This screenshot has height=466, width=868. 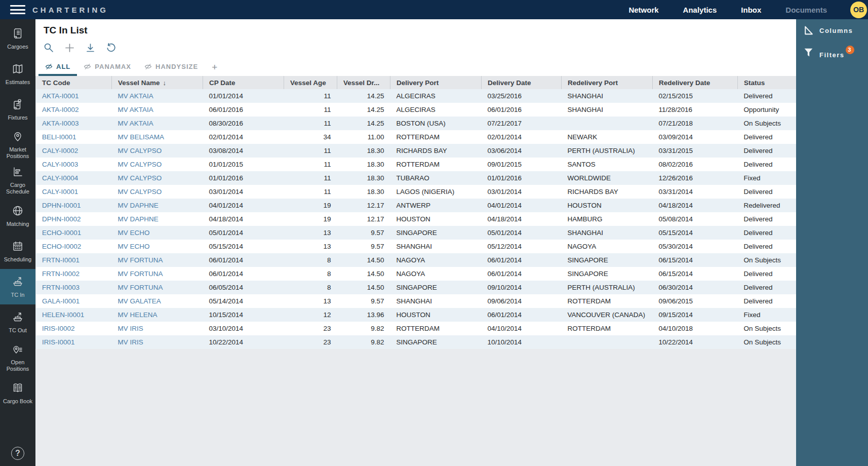 What do you see at coordinates (157, 83) in the screenshot?
I see `column-header-vessel-name: Vessel Name↓` at bounding box center [157, 83].